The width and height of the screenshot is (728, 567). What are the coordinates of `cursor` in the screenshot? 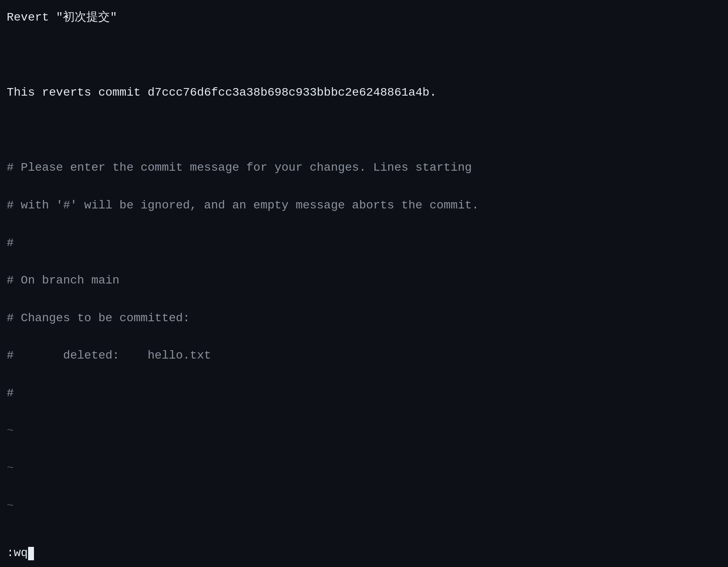 It's located at (31, 554).